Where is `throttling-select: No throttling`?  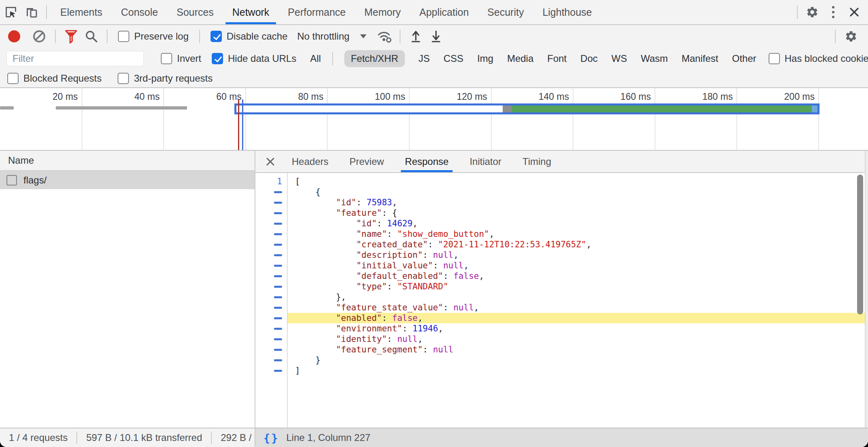
throttling-select: No throttling is located at coordinates (331, 36).